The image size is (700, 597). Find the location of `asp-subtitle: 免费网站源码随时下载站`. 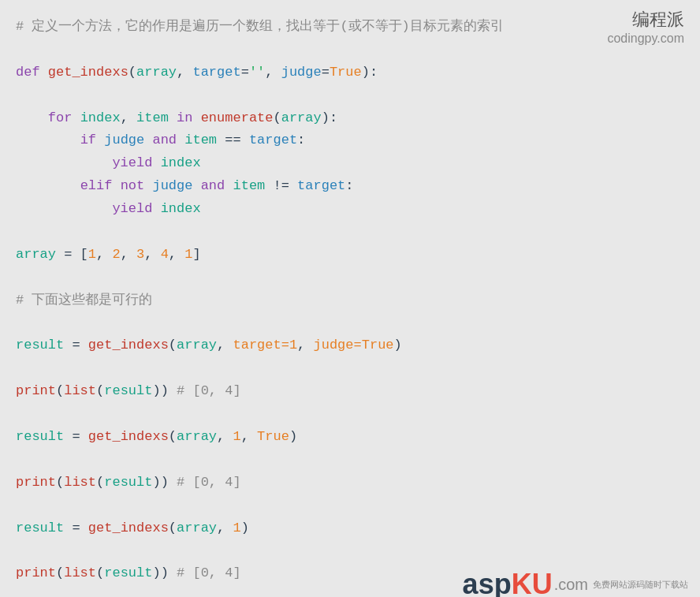

asp-subtitle: 免费网站源码随时下载站 is located at coordinates (640, 585).